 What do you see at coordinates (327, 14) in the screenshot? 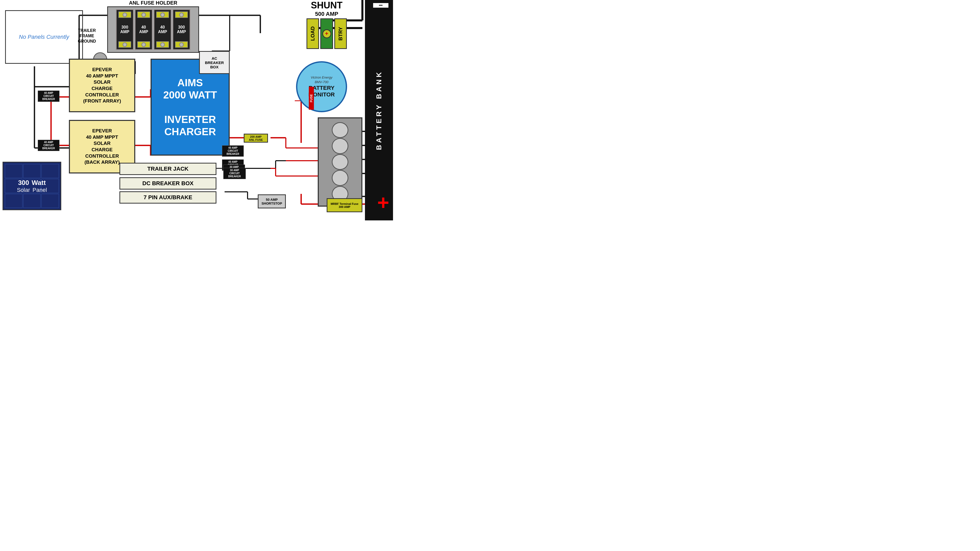
I see `shunt-amps: 500 AMP` at bounding box center [327, 14].